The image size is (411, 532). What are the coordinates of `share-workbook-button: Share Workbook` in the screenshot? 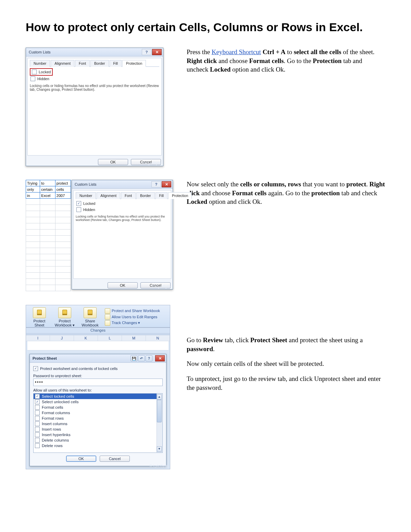 It's located at (90, 317).